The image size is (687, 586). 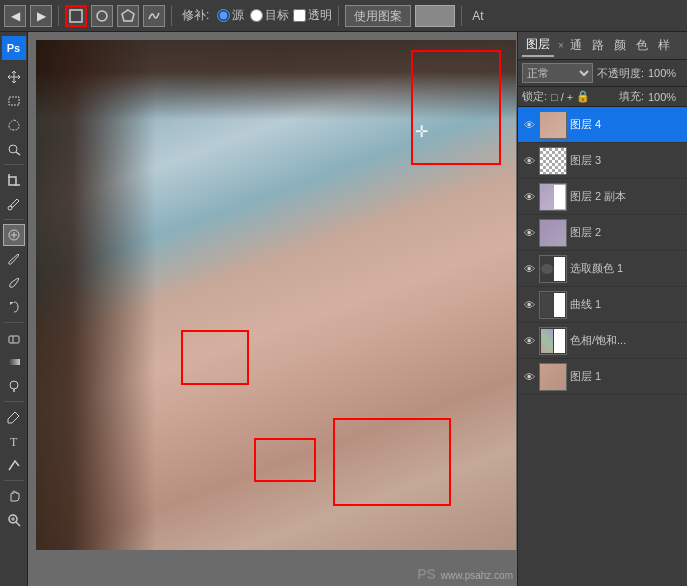 I want to click on left-toolbar: Ps, so click(x=14, y=309).